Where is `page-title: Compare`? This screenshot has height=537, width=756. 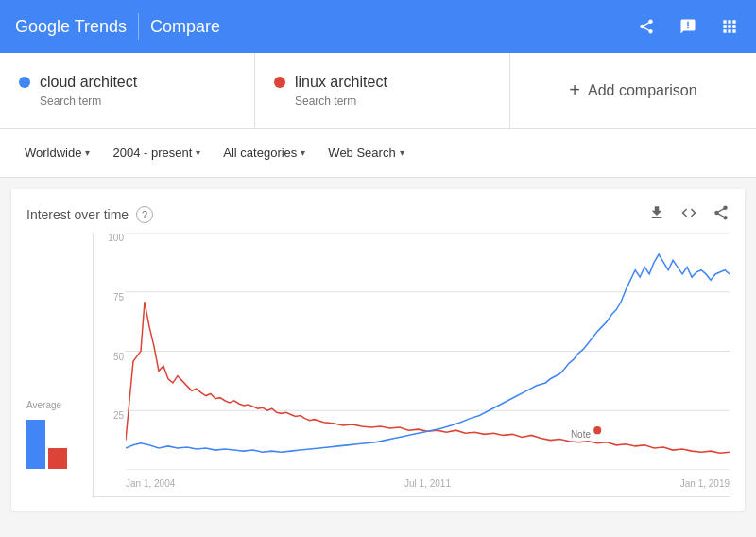
page-title: Compare is located at coordinates (185, 26).